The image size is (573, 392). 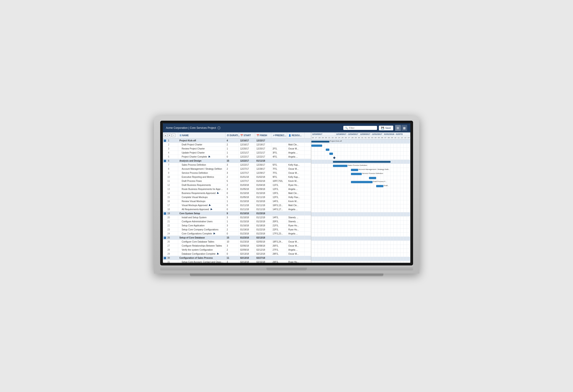 What do you see at coordinates (237, 213) in the screenshot?
I see `table-row: − 19 Core System Setup 9 01/10/18 01/23/…` at bounding box center [237, 213].